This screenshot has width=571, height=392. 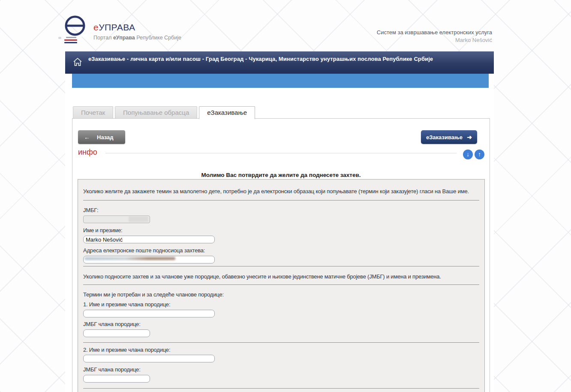 I want to click on family-member-1-name-label: 1. Име и презиме члана породице:, so click(x=127, y=304).